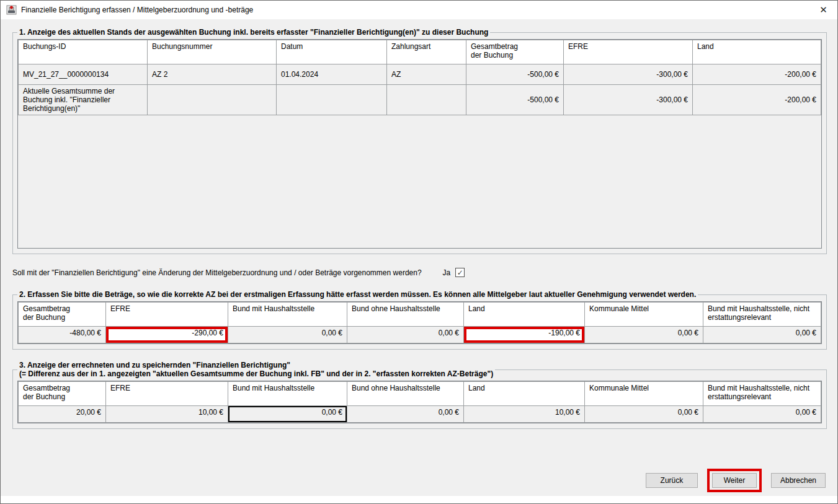 The height and width of the screenshot is (504, 838). What do you see at coordinates (824, 10) in the screenshot?
I see `close-icon: ✕` at bounding box center [824, 10].